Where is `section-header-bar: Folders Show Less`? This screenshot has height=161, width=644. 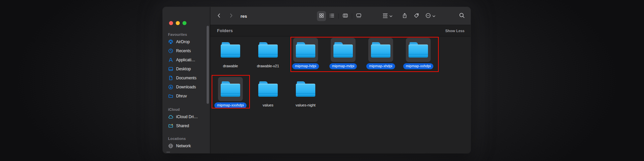
section-header-bar: Folders Show Less is located at coordinates (340, 31).